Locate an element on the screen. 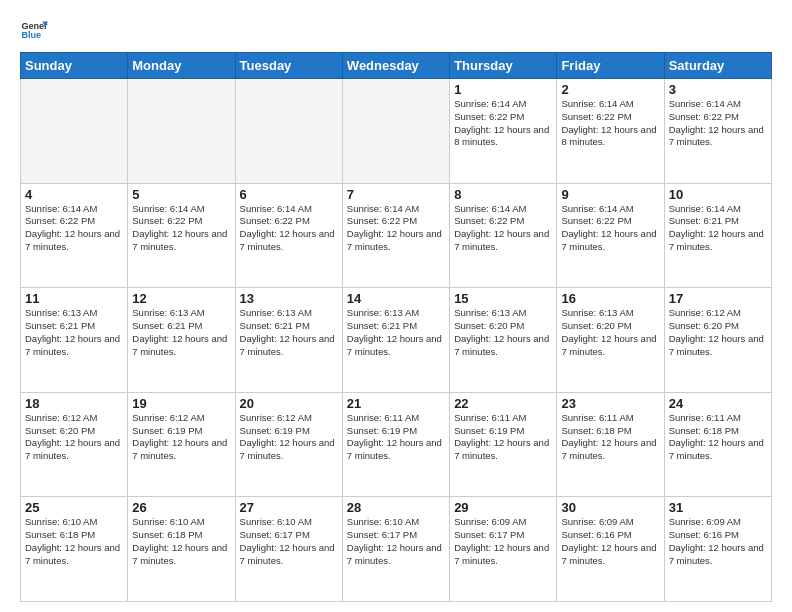  day-number: 26 is located at coordinates (181, 508).